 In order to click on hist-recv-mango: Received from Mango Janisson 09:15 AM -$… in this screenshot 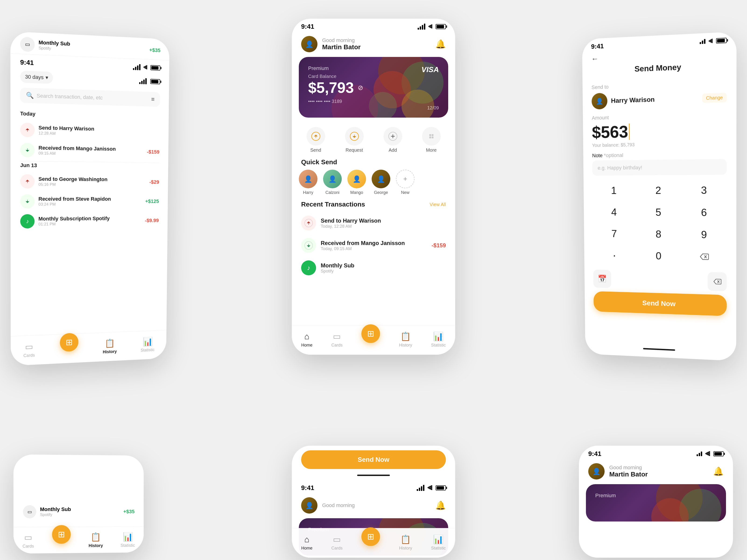, I will do `click(90, 151)`.